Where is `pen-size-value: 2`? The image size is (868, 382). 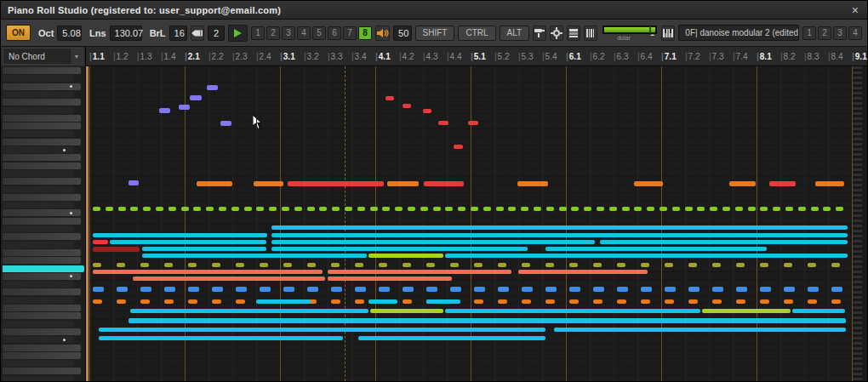 pen-size-value: 2 is located at coordinates (216, 33).